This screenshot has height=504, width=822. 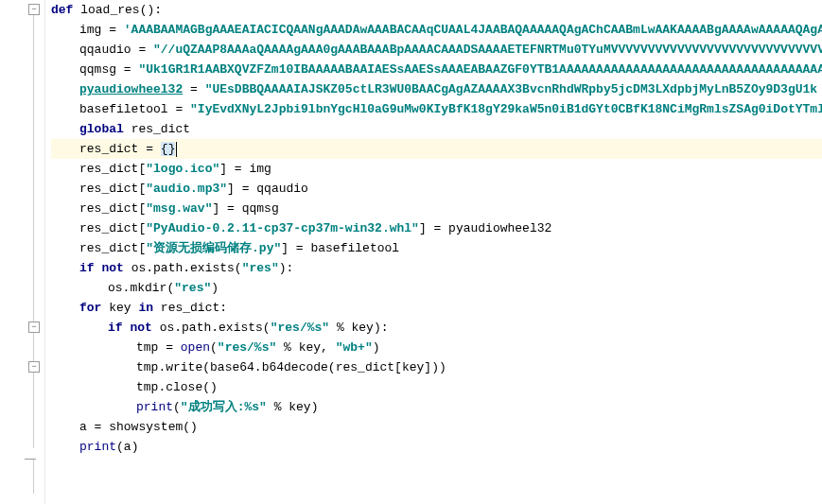 What do you see at coordinates (488, 49) in the screenshot?
I see `string-literal: "//uQZAAP8AAAaQAAAAgAAA0gAAABAAABpAAAACA…` at bounding box center [488, 49].